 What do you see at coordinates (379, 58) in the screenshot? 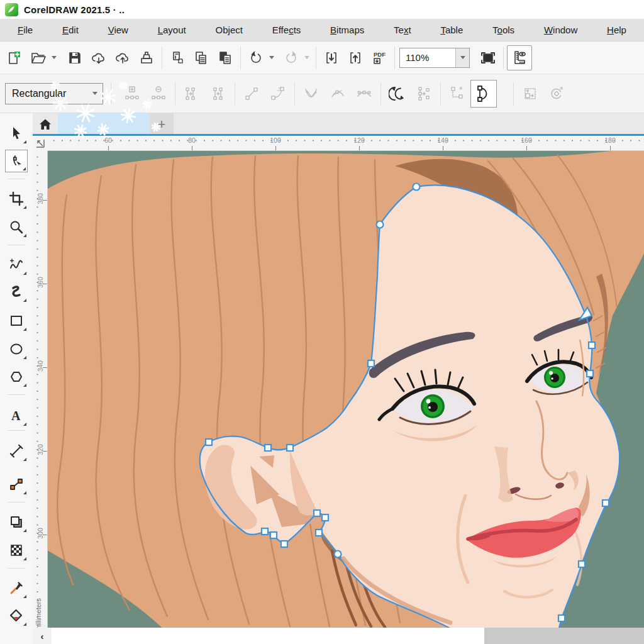
I see `publish-pdf-button: PDF` at bounding box center [379, 58].